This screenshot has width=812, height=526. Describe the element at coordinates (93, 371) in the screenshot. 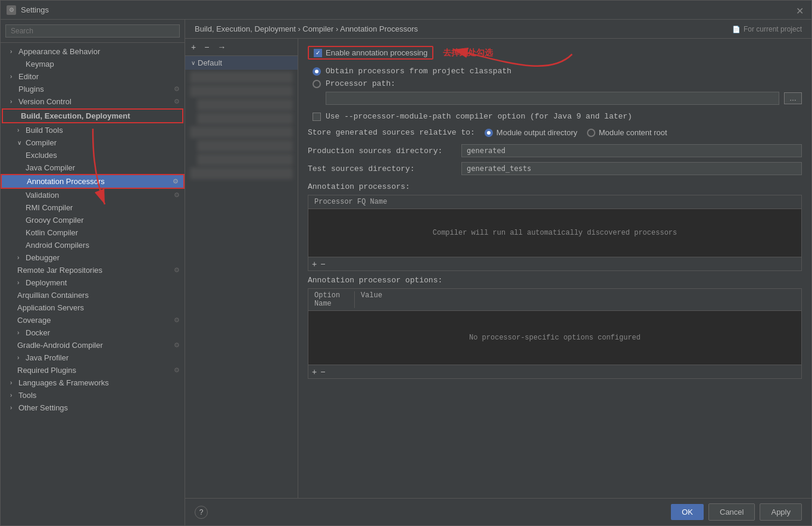

I see `sidebar-item-required-plugins: Required Plugins ⚙` at that location.